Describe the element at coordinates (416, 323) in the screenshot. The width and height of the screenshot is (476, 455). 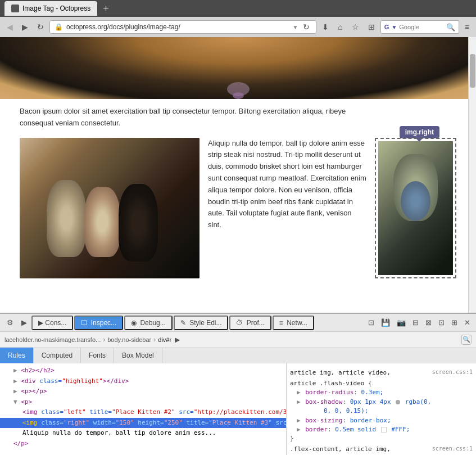
I see `responsive-btn: ⊟` at that location.